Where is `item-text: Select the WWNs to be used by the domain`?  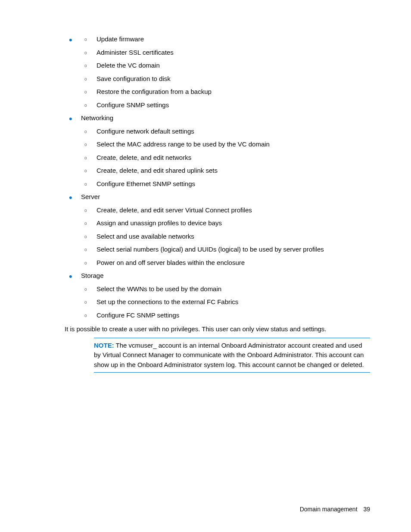 item-text: Select the WWNs to be used by the domain is located at coordinates (159, 289).